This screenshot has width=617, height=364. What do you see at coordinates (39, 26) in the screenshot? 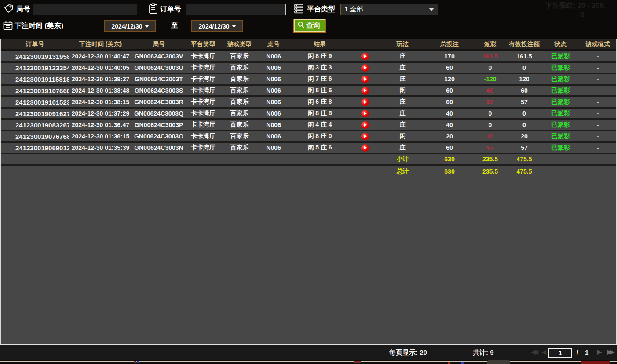
I see `bet-time-label: 下注时间 (美东)` at bounding box center [39, 26].